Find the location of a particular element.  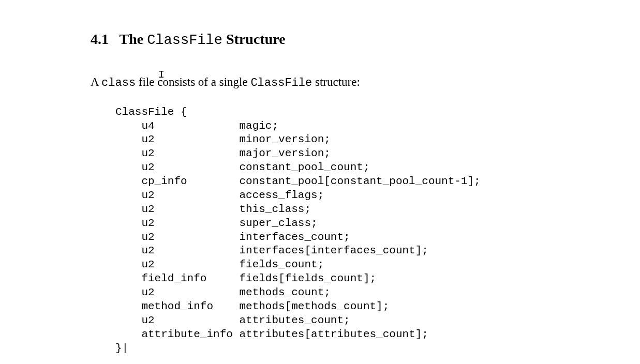

intro-m2: ClassFile is located at coordinates (281, 83).